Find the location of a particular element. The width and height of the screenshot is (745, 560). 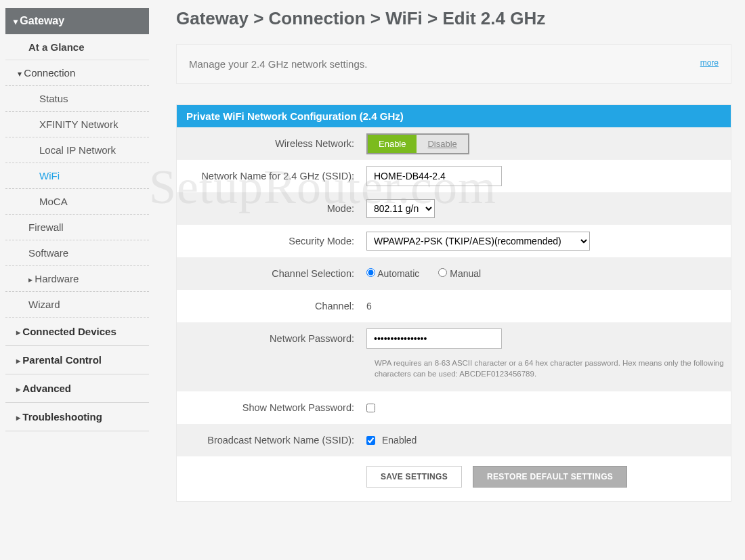

broadcast-text: Enabled is located at coordinates (400, 440).